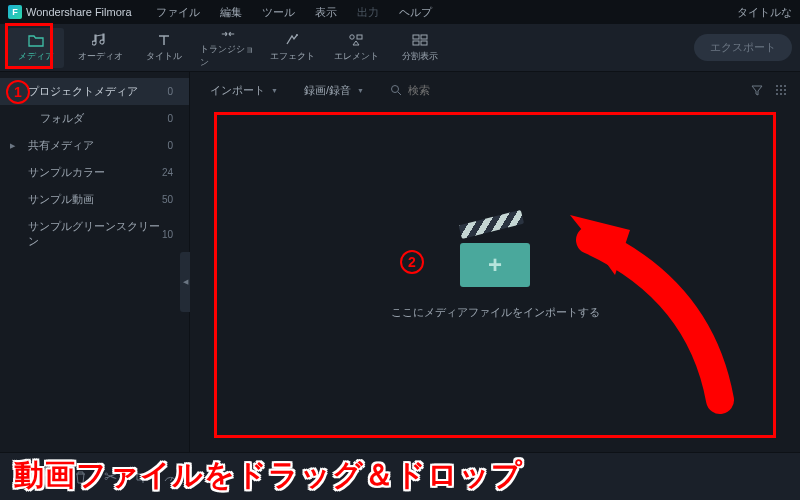 This screenshot has height=500, width=800. Describe the element at coordinates (83, 92) in the screenshot. I see `sidebar-item-label: プロジェクトメディア` at that location.